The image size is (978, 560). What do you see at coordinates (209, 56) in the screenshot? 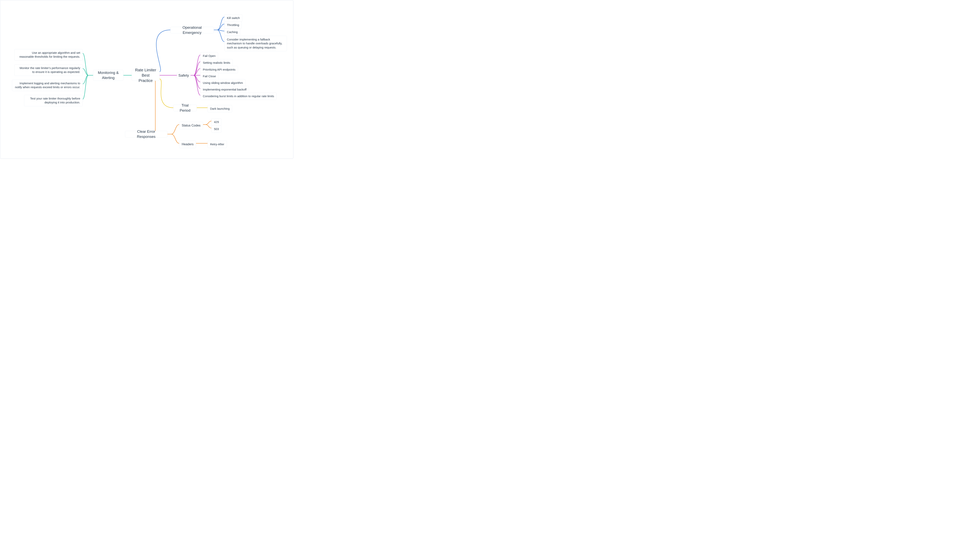
I see `safety-item-0: Fail Open` at bounding box center [209, 56].